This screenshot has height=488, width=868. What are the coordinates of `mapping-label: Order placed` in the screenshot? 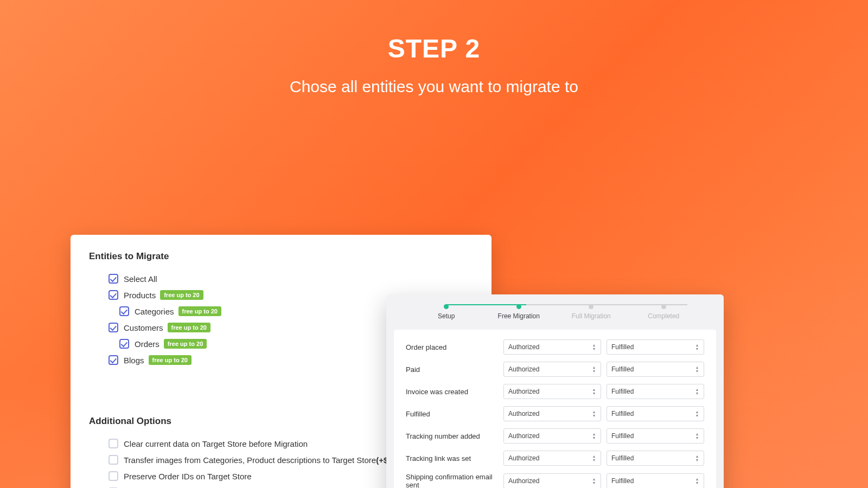 It's located at (455, 347).